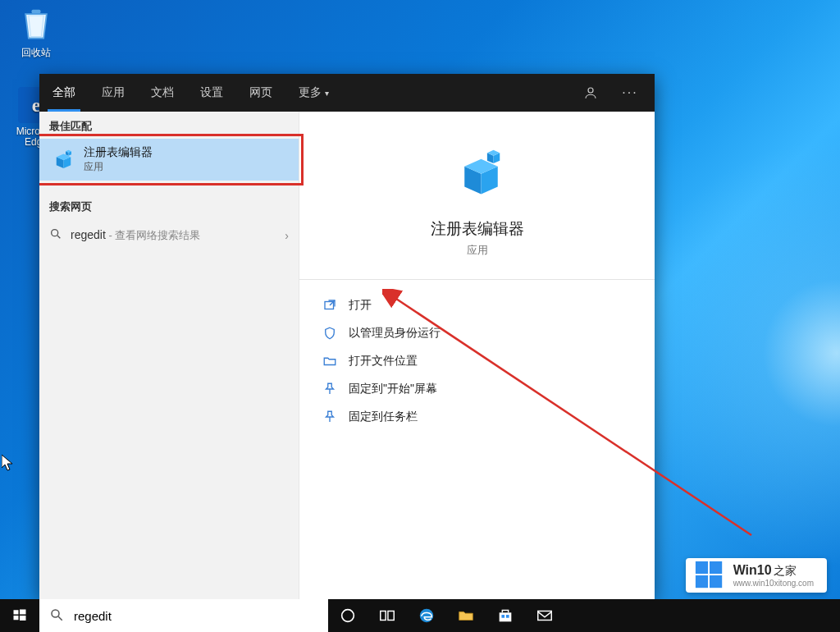 The width and height of the screenshot is (840, 632). I want to click on task-view-icon, so click(387, 616).